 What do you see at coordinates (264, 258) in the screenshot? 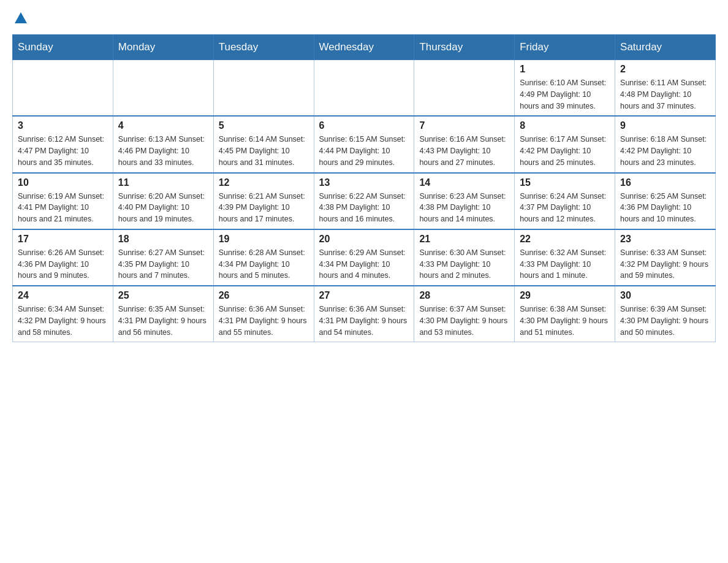
I see `calendar-day-cell: 19Sunrise: 6:28 AM Sunset: 4:34 PM Dayli…` at bounding box center [264, 258].